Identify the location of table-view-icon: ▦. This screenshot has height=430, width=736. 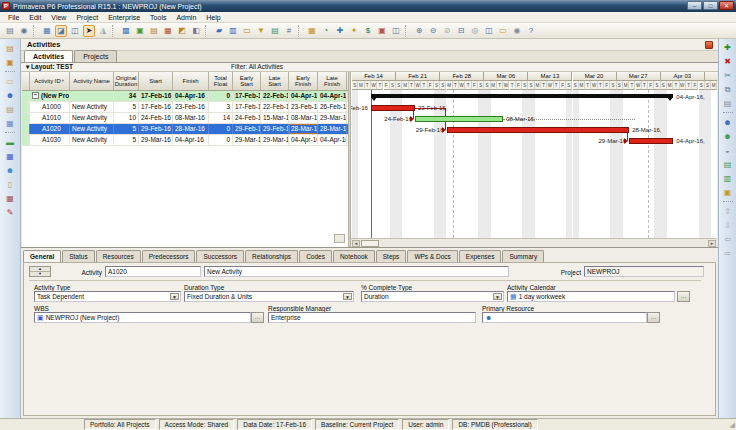
(47, 31).